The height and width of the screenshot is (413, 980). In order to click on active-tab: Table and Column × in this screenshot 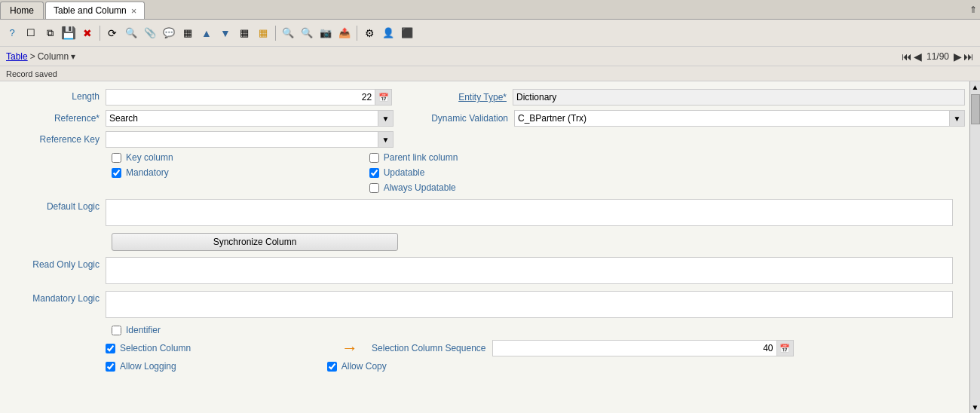, I will do `click(95, 11)`.